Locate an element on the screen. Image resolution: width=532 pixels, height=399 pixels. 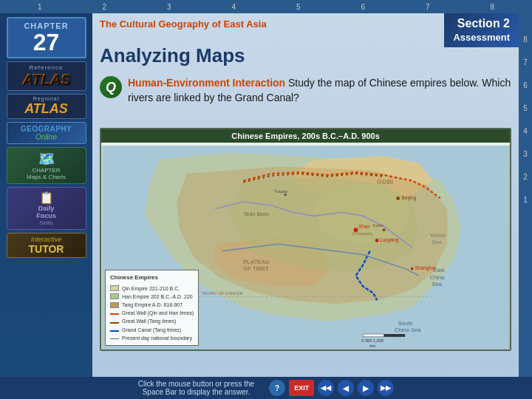
num-1: 1 is located at coordinates (40, 7).